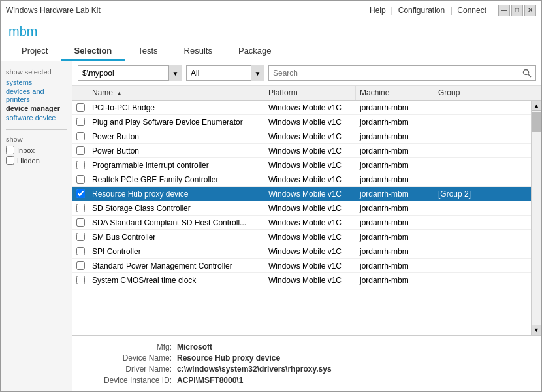 The image size is (542, 392). I want to click on sidebar-inbox-checkbox: Inbox, so click(37, 150).